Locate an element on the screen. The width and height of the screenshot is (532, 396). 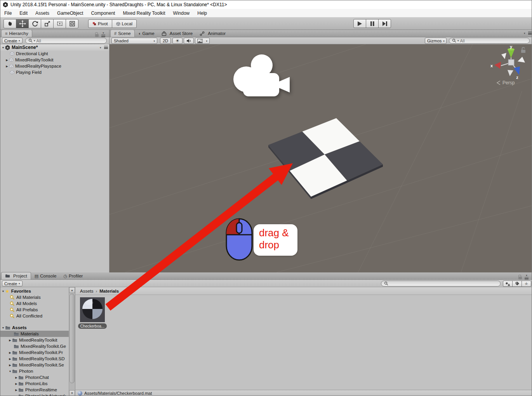
viewport-lock-icon is located at coordinates (523, 51).